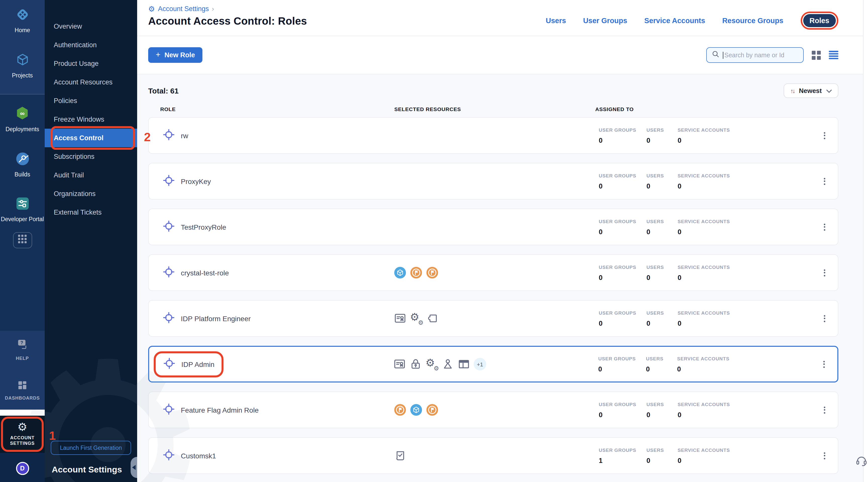 The width and height of the screenshot is (868, 482). I want to click on role-name: IDP Platform Engineer, so click(216, 319).